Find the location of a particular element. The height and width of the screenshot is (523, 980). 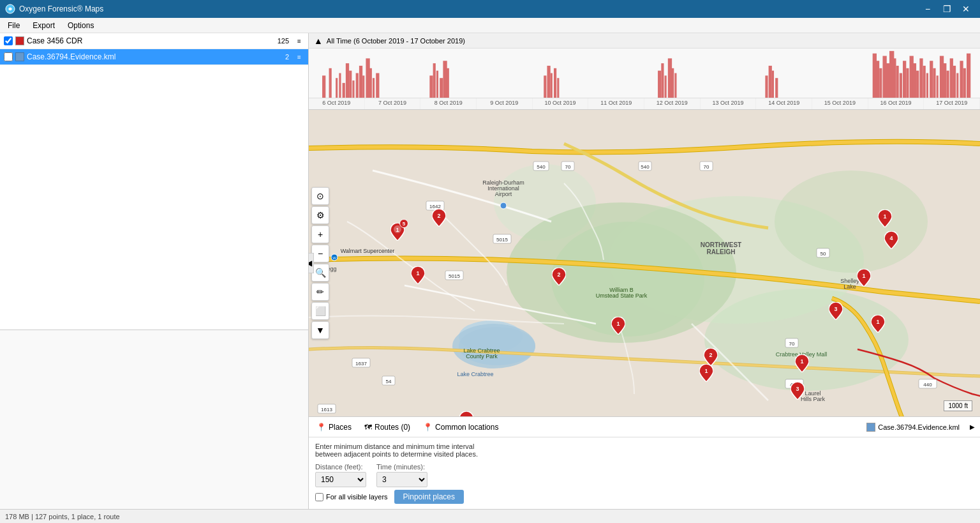

timeline-label-9: 15 Oct 2019 is located at coordinates (840, 103).